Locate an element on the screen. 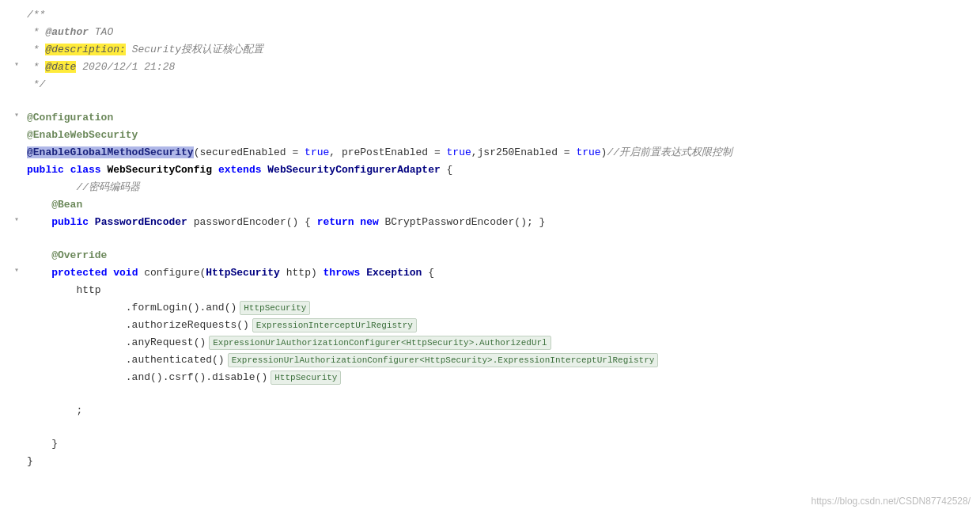 Image resolution: width=980 pixels, height=513 pixels. line-content: .anyRequest()ExpressionUrlAuthorizationC… is located at coordinates (501, 343).